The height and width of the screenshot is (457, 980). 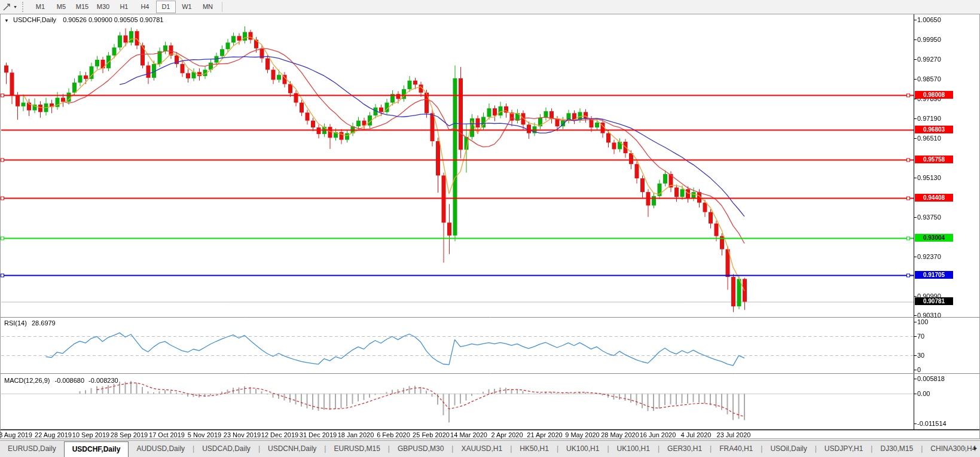 I want to click on price-level-tag: 0.91705, so click(x=934, y=275).